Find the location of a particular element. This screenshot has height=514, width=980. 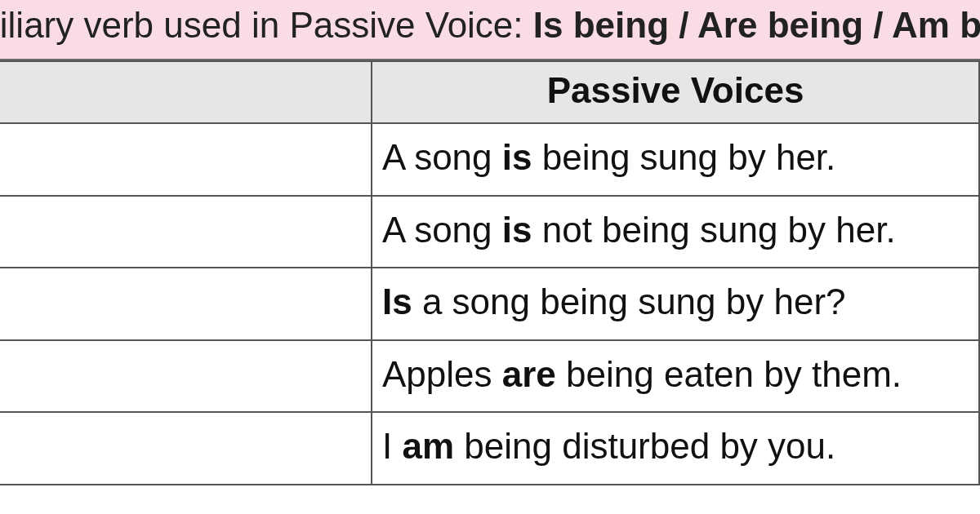

sentence-post: not being sung by her. is located at coordinates (714, 230).